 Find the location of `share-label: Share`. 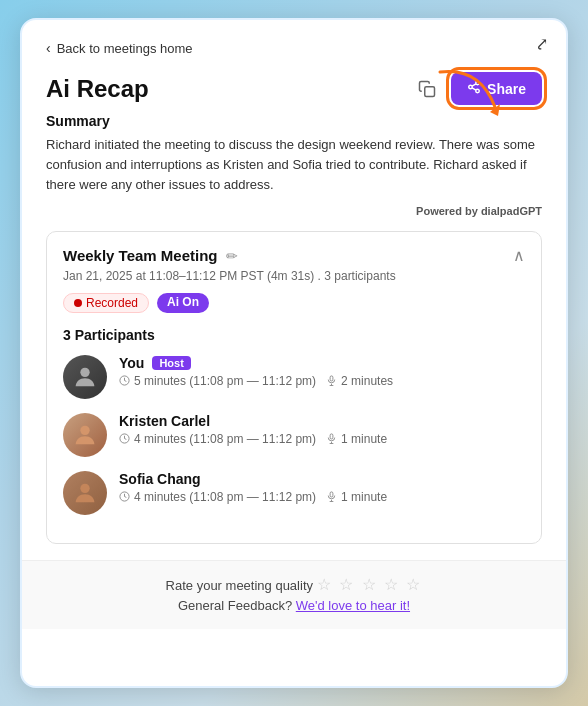

share-label: Share is located at coordinates (506, 89).